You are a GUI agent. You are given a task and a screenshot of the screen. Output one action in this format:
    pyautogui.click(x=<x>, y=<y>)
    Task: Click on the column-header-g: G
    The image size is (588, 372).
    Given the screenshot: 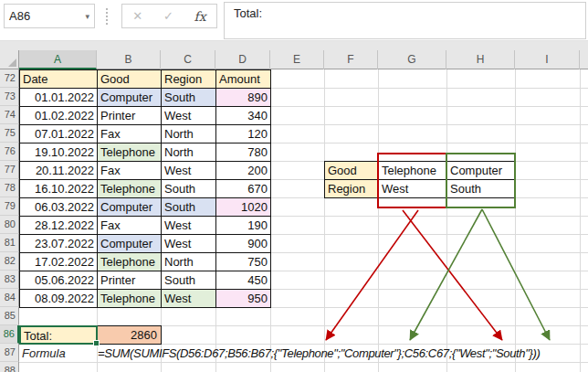 What is the action you would take?
    pyautogui.click(x=413, y=60)
    